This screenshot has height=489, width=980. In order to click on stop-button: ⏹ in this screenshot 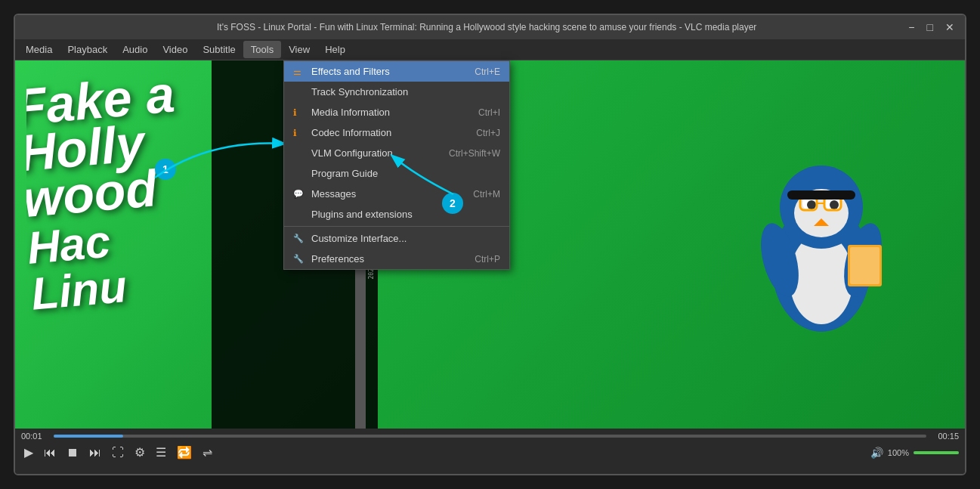, I will do `click(73, 453)`.